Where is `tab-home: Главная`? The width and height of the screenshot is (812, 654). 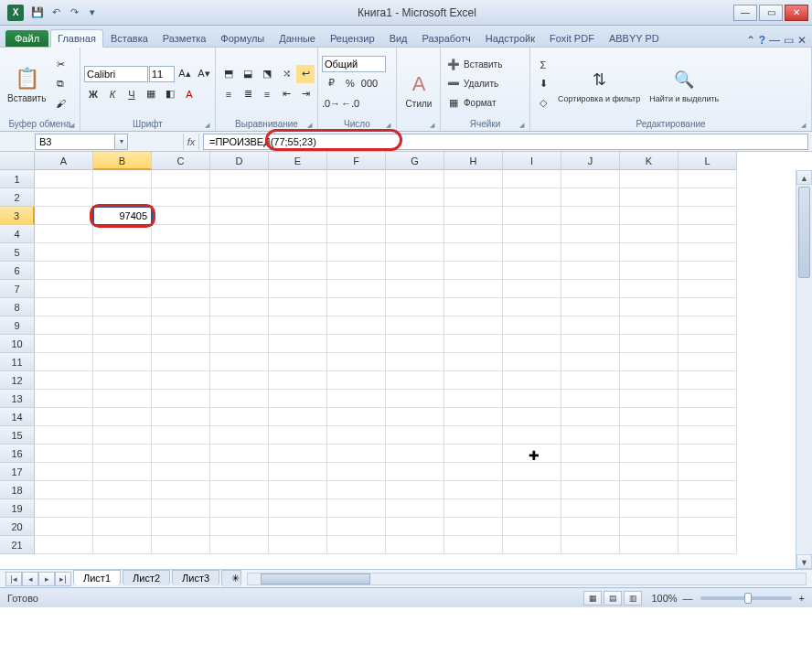 tab-home: Главная is located at coordinates (77, 38).